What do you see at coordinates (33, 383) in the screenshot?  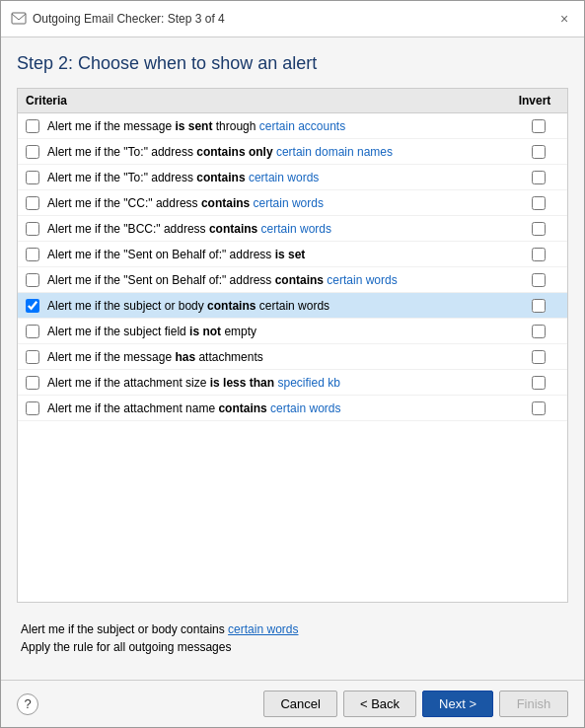 I see `checkbox-attachment-size` at bounding box center [33, 383].